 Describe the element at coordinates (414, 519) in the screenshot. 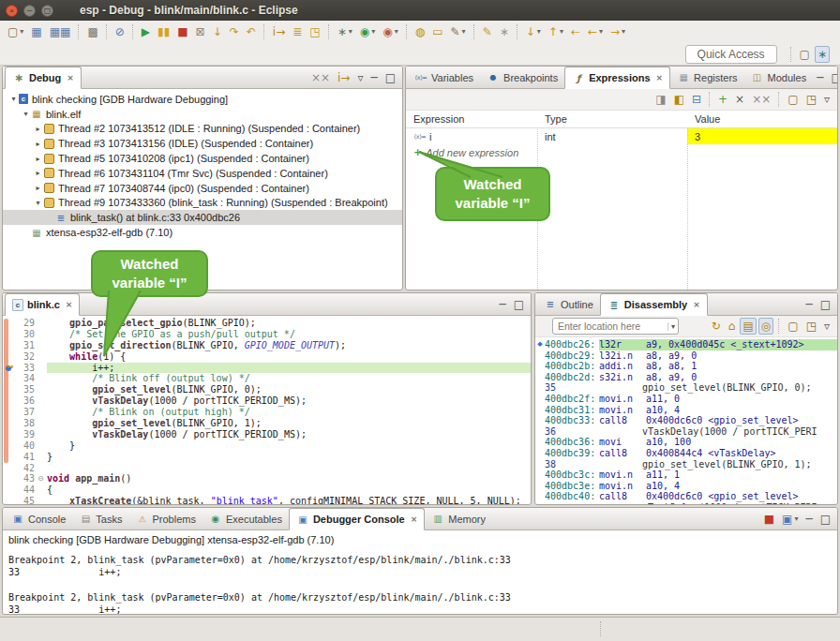

I see `close-tab-icon: ×` at that location.